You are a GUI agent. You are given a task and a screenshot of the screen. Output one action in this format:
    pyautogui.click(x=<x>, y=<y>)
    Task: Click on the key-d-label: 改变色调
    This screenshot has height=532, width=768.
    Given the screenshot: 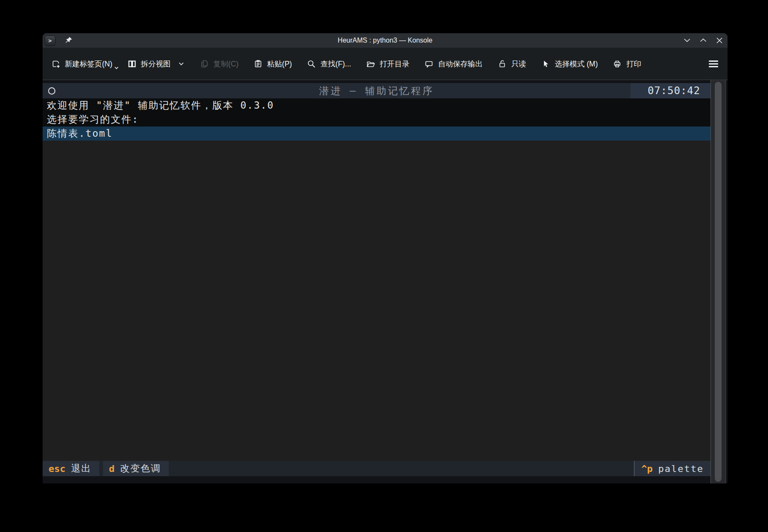 What is the action you would take?
    pyautogui.click(x=141, y=469)
    